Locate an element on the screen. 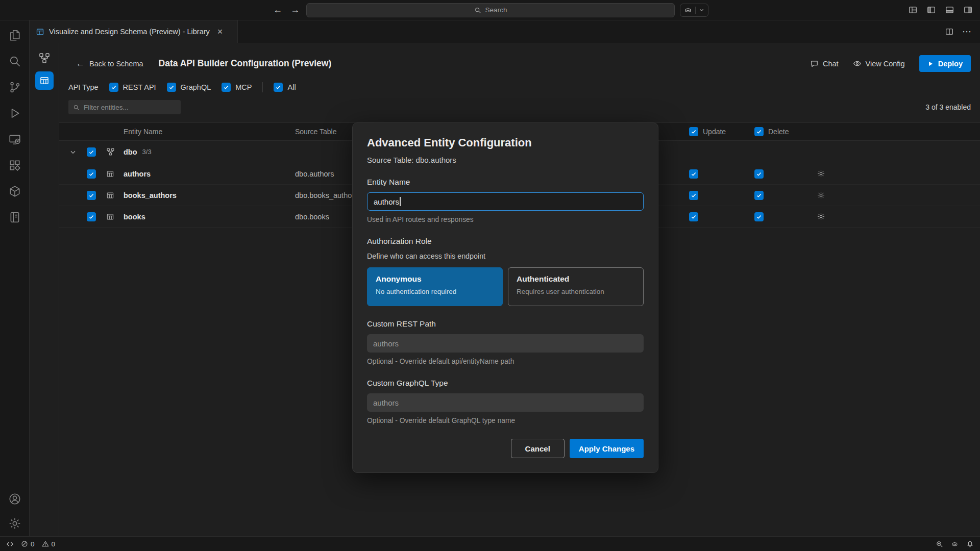  cube-icon is located at coordinates (15, 191).